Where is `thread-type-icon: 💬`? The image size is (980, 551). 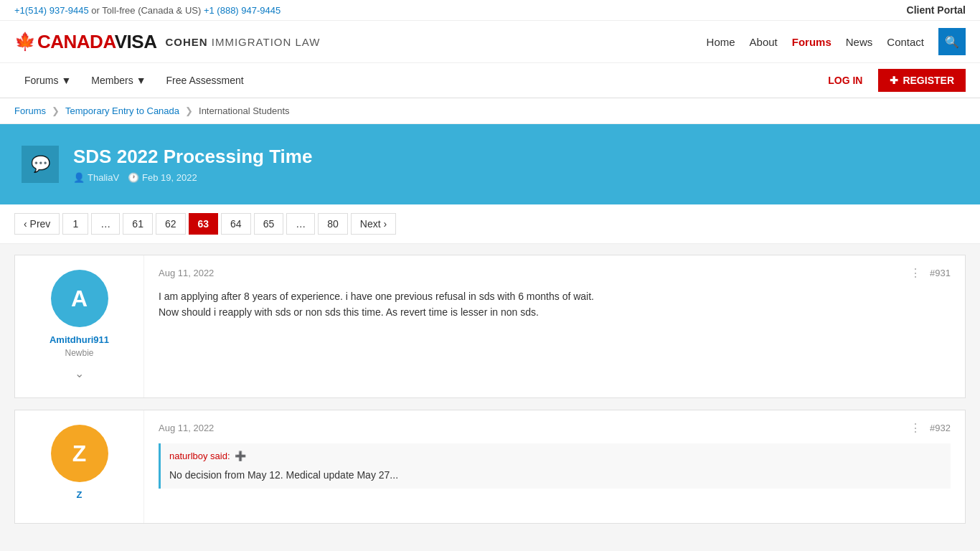
thread-type-icon: 💬 is located at coordinates (40, 164).